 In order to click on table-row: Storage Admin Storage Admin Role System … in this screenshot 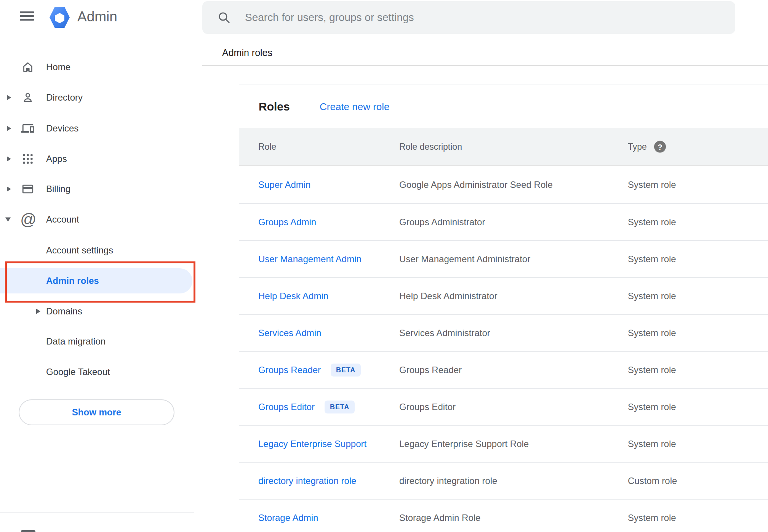, I will do `click(504, 515)`.